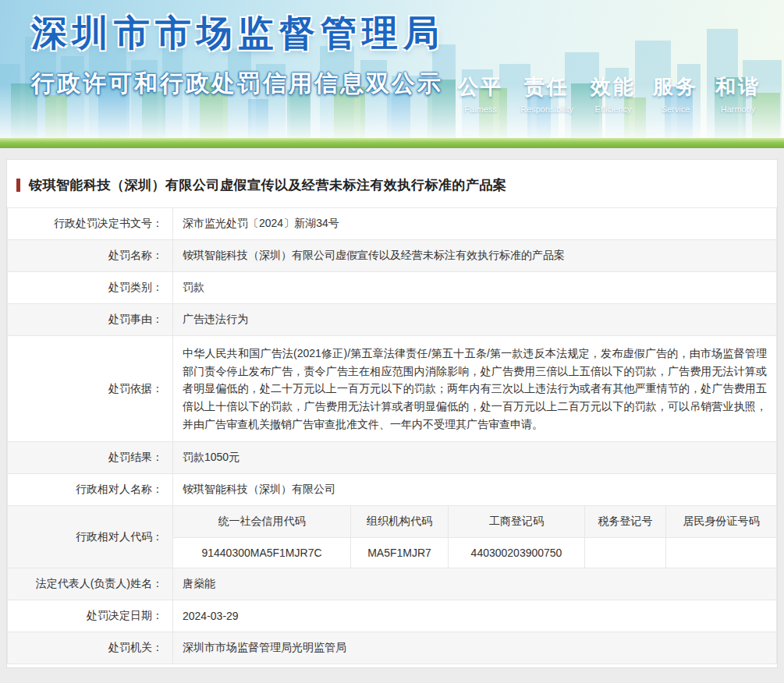 This screenshot has width=784, height=683. Describe the element at coordinates (475, 649) in the screenshot. I see `row-value: 深圳市市场监督管理局光明监管局` at that location.